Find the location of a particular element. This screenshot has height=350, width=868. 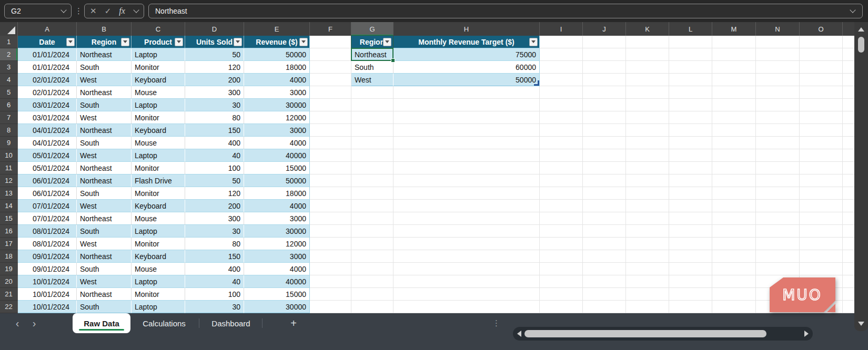

cell-E18: 3000 is located at coordinates (277, 256).